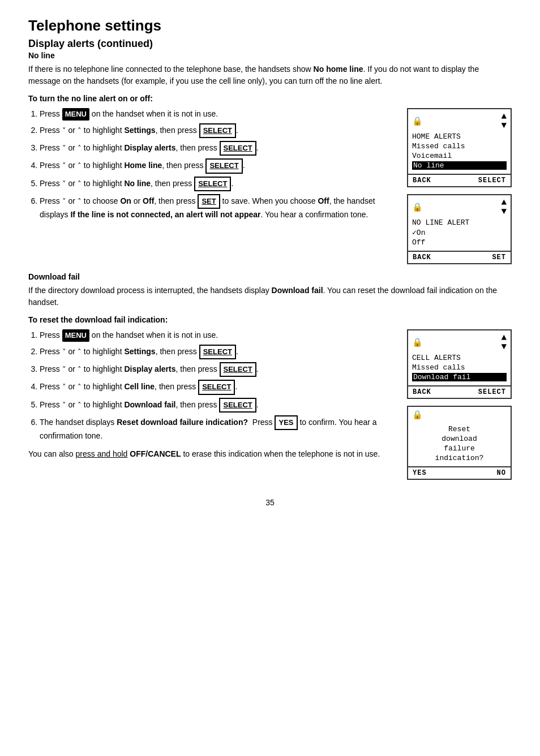 The height and width of the screenshot is (756, 540). What do you see at coordinates (215, 167) in the screenshot?
I see `no-line-instructions: Press MENU on the handset when it is not…` at bounding box center [215, 167].